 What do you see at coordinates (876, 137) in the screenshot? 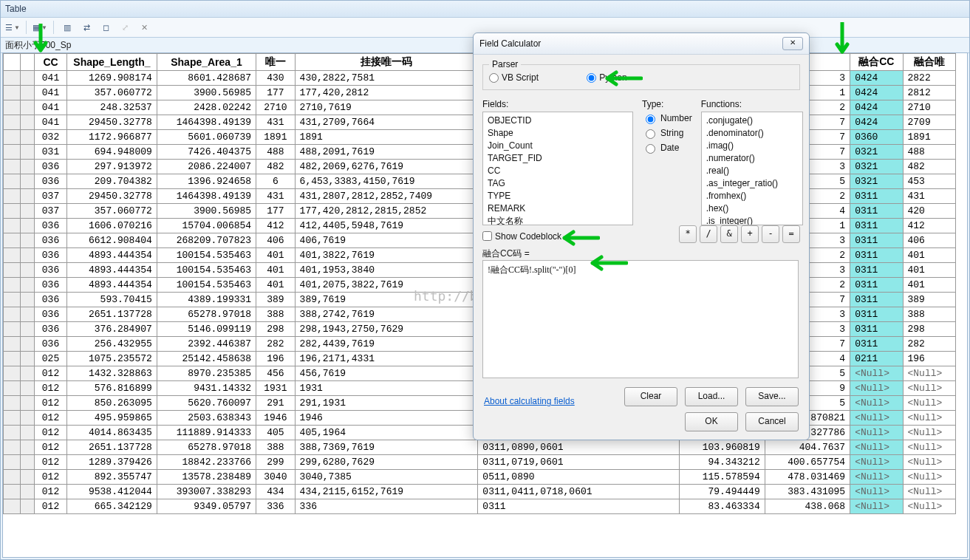
I see `cell-ronghe-cc: 0360` at bounding box center [876, 137].